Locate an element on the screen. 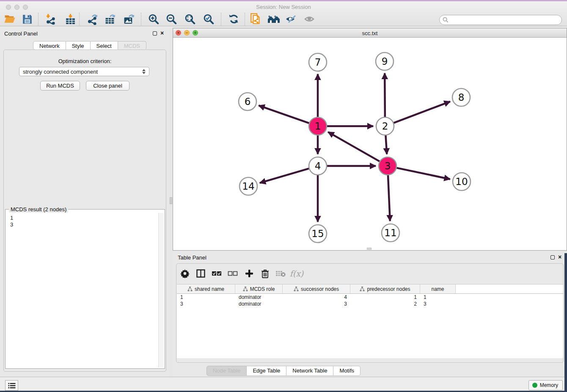 This screenshot has width=567, height=392. tab-style: Style is located at coordinates (78, 46).